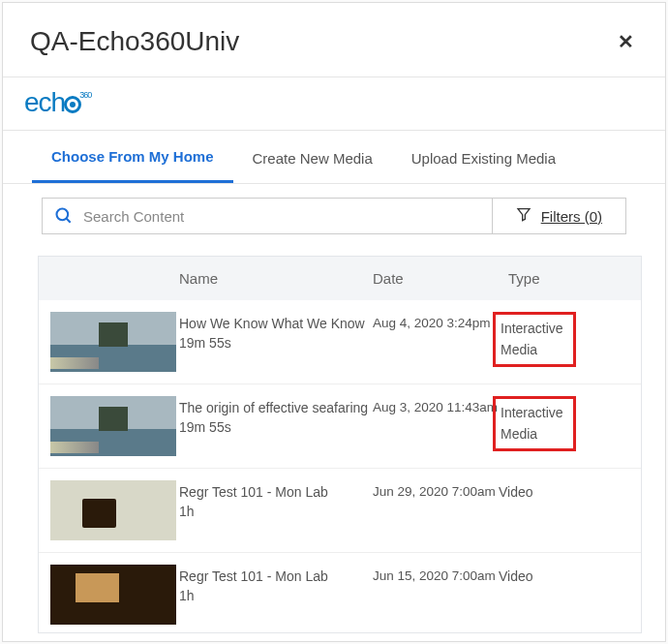  I want to click on logo-text: ech, so click(45, 103).